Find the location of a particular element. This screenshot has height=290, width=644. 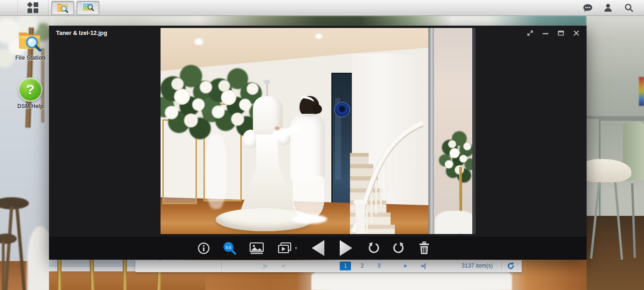

close-icon is located at coordinates (576, 33).